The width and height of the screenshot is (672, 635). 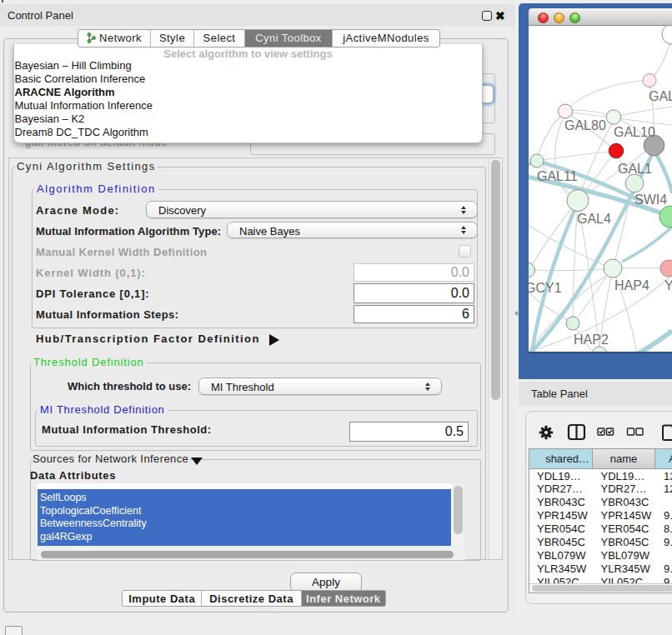 I want to click on svg-text: GAL11, so click(x=557, y=177).